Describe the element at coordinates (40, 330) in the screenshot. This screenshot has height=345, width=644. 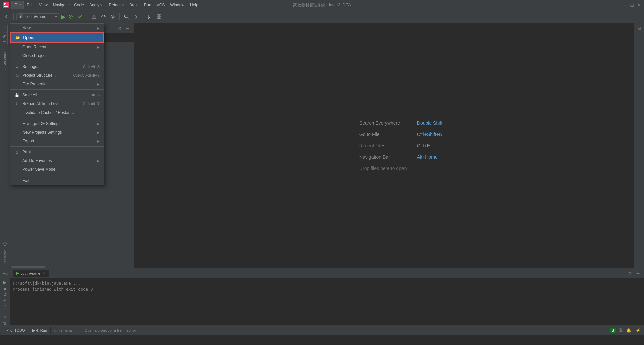
I see `bottom-tool-tabs: ✓ 6: TODO ▶ 4: Run ▭ Terminal` at that location.